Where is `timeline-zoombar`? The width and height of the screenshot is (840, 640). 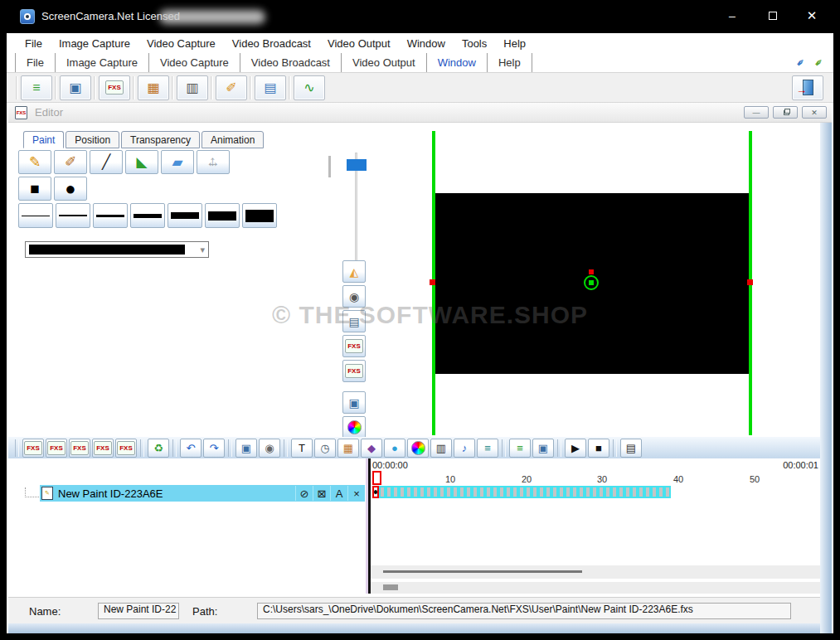
timeline-zoombar is located at coordinates (595, 588).